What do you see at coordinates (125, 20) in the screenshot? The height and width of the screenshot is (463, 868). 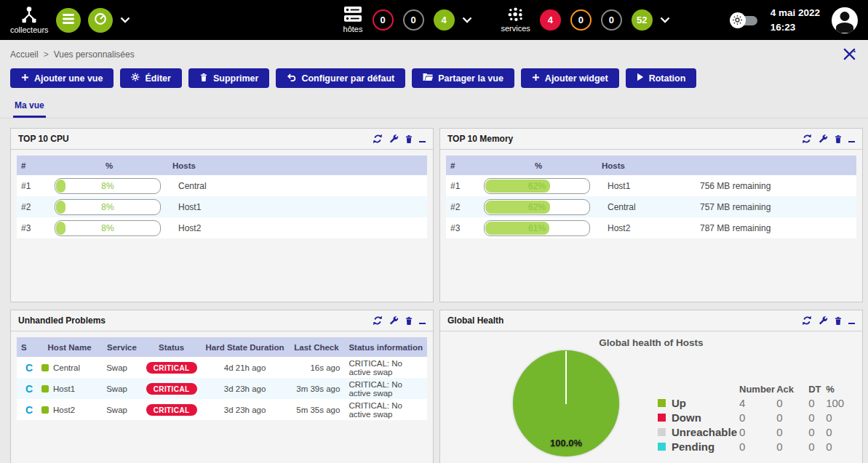 I see `pollers-chevron-down-icon` at bounding box center [125, 20].